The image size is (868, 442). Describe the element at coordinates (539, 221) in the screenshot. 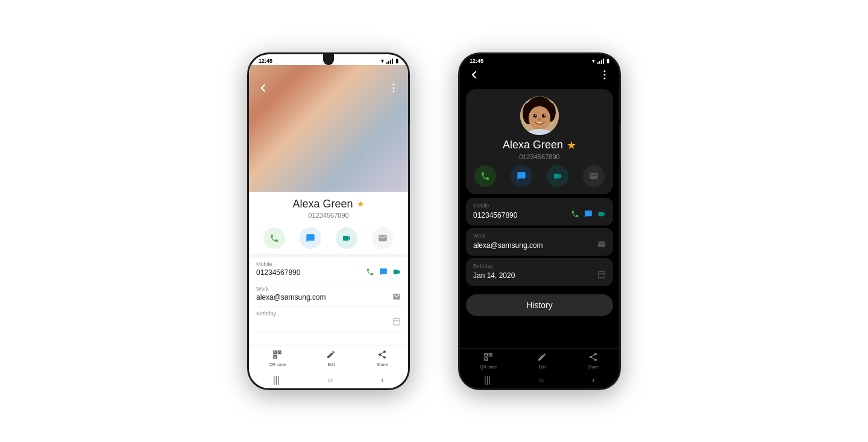

I see `phone-dark: 12:45 ▾ ▮` at that location.